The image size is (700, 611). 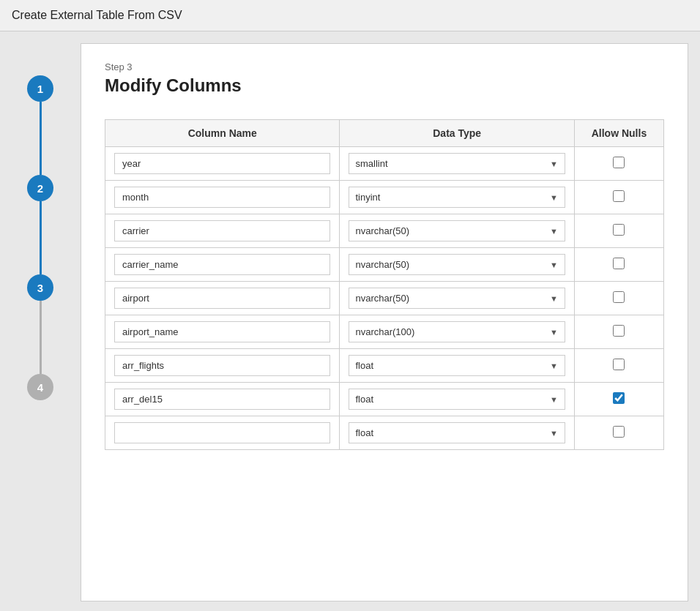 I want to click on page-title: Modify Columns, so click(x=384, y=86).